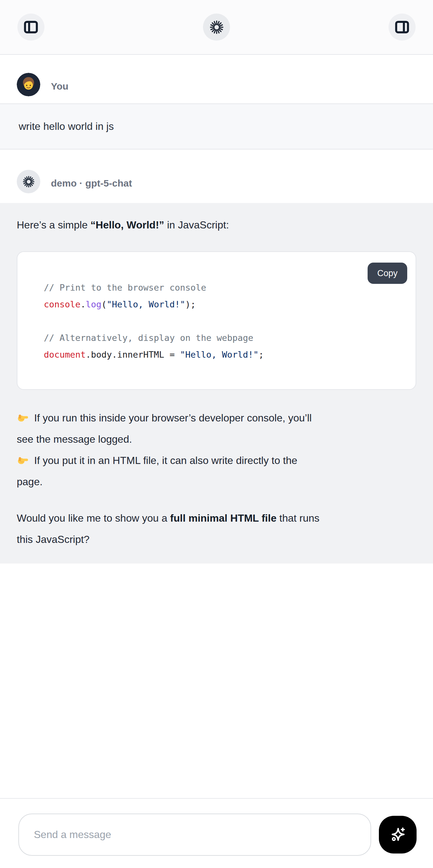 The width and height of the screenshot is (433, 868). Describe the element at coordinates (216, 321) in the screenshot. I see `code-block: Copy // Print to the browser consolecons…` at that location.